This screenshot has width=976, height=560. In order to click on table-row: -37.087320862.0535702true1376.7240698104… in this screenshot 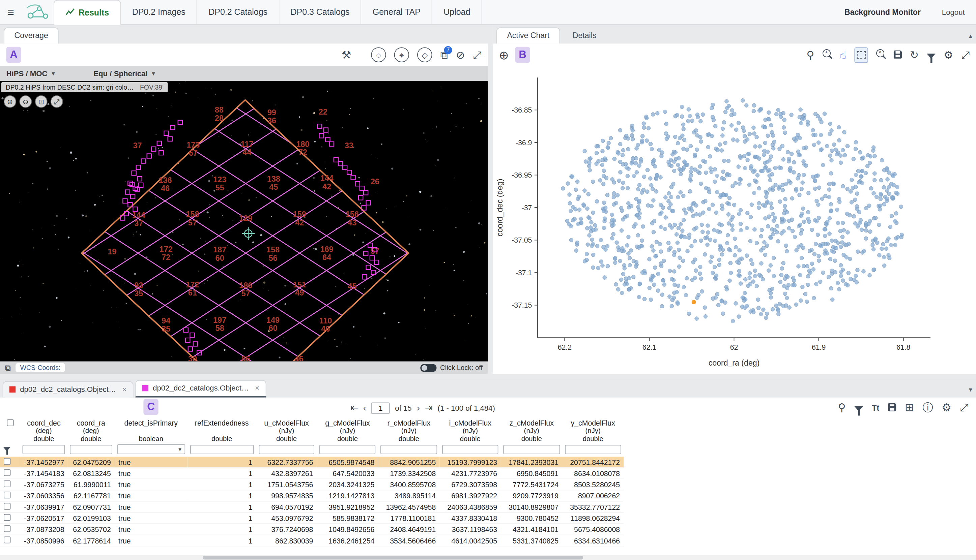, I will do `click(312, 529)`.